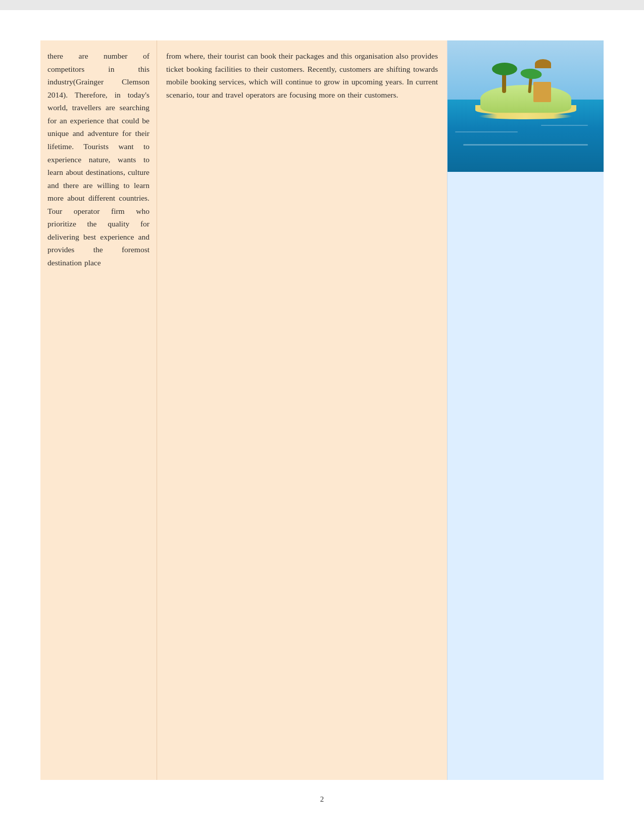 Image resolution: width=644 pixels, height=834 pixels. I want to click on middle-column-text: from where, their tourist can book their…, so click(302, 75).